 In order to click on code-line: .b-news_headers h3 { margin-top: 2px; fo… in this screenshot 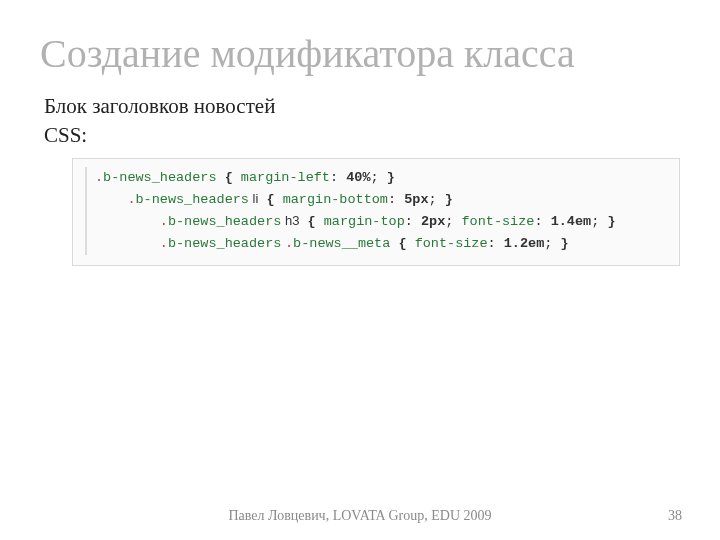, I will do `click(377, 222)`.